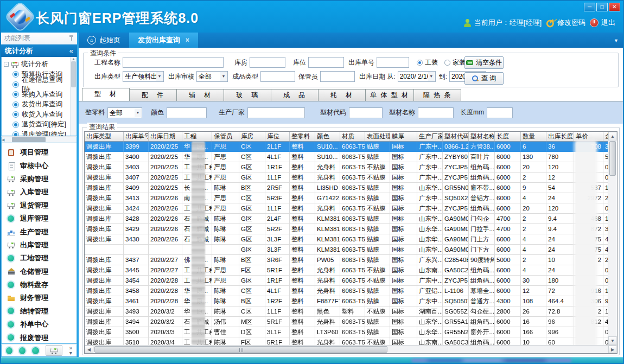 The width and height of the screenshot is (624, 364). I want to click on sidebar-section-header: 统计分析 «, so click(39, 51).